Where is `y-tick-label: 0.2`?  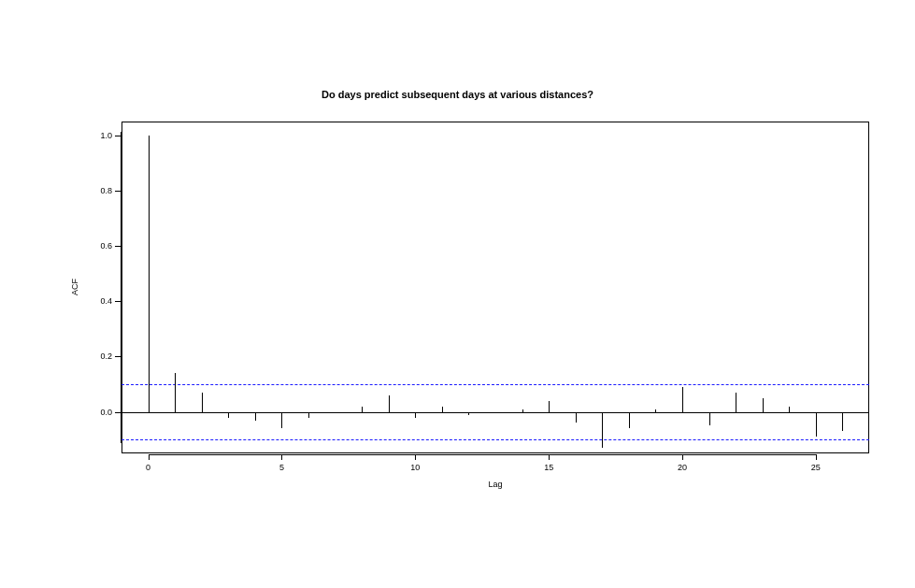
y-tick-label: 0.2 is located at coordinates (102, 356).